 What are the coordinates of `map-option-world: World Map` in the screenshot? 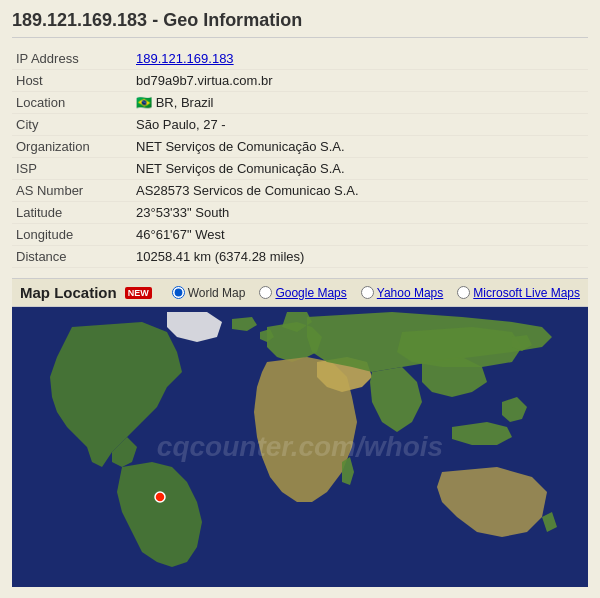 It's located at (209, 293).